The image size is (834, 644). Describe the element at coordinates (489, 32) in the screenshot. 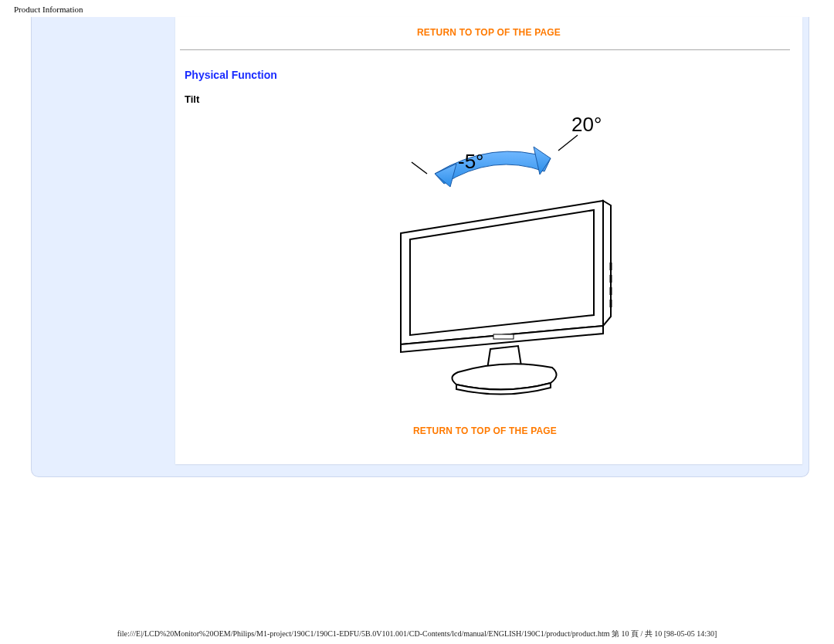

I see `return-to-top-link: RETURN TO TOP OF THE PAGE` at that location.